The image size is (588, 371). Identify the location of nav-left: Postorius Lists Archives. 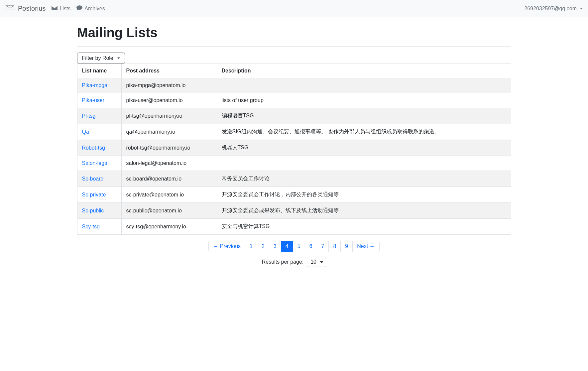
(55, 9).